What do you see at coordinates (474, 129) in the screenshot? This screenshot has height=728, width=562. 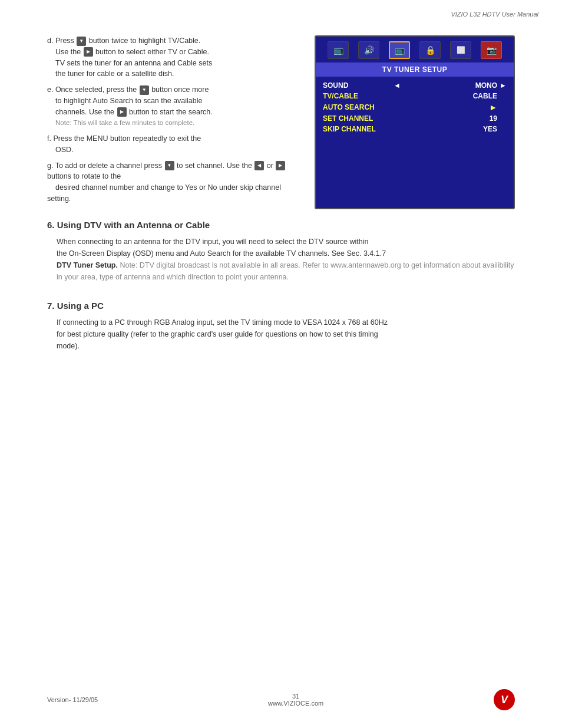 I see `osd-value-skipchannel: YES` at bounding box center [474, 129].